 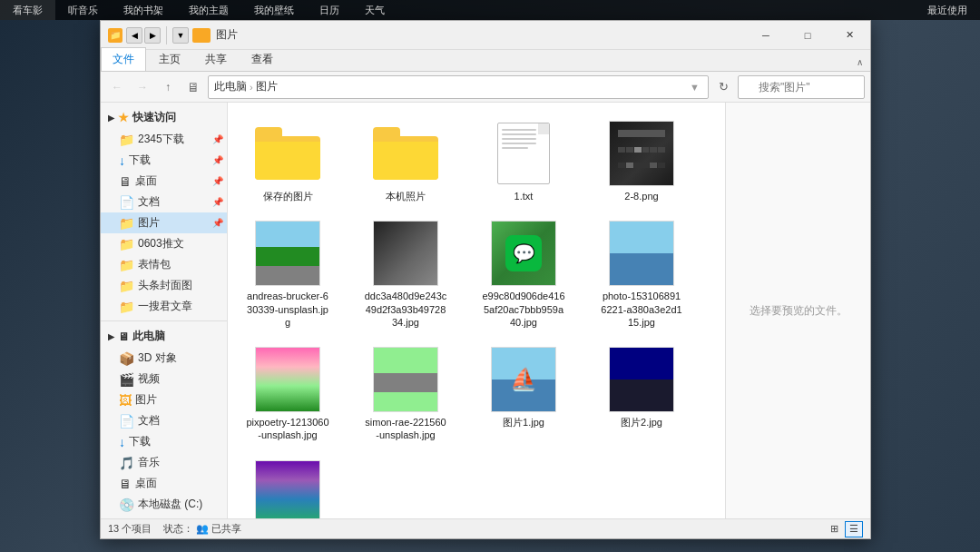 What do you see at coordinates (485, 528) in the screenshot?
I see `statusbar: 13 个项目 状态： 👥 已共享 ⊞ ☰` at bounding box center [485, 528].